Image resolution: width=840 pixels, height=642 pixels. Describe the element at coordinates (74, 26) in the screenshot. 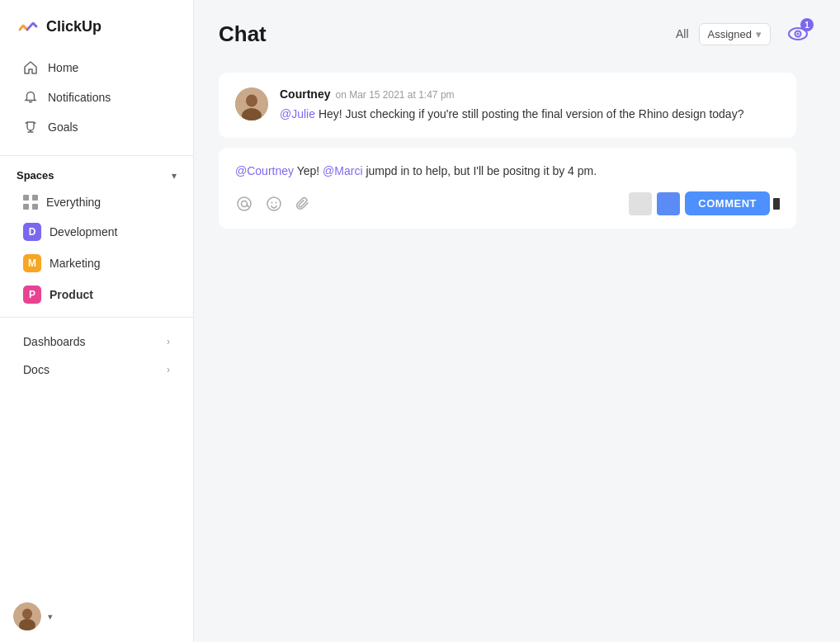

I see `logo-text: ClickUp` at that location.